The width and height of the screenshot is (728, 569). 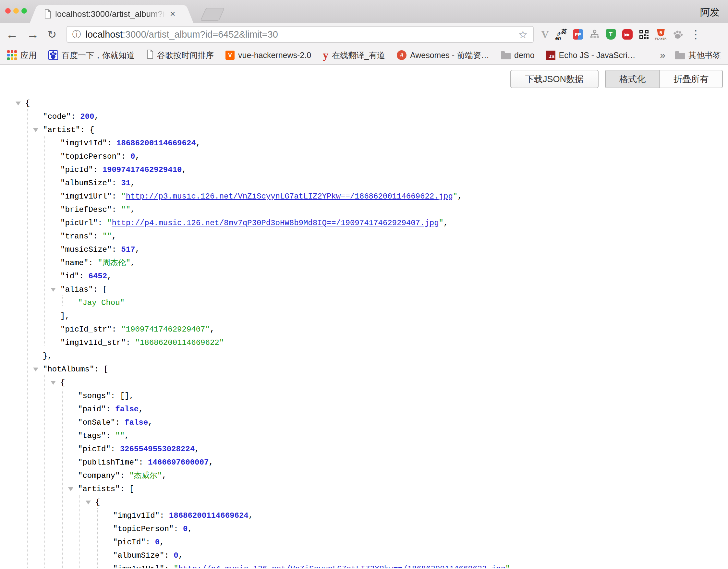 I want to click on json-value: {, so click(x=28, y=103).